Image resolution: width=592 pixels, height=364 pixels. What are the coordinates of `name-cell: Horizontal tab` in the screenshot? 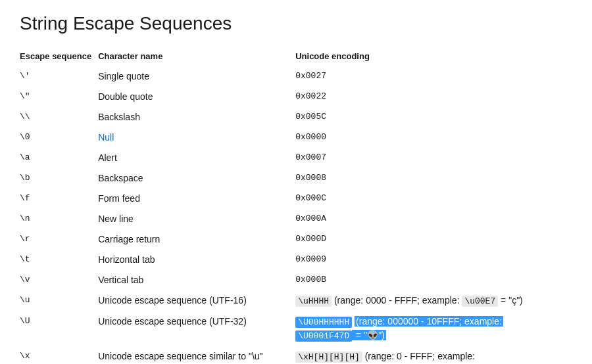 It's located at (197, 260).